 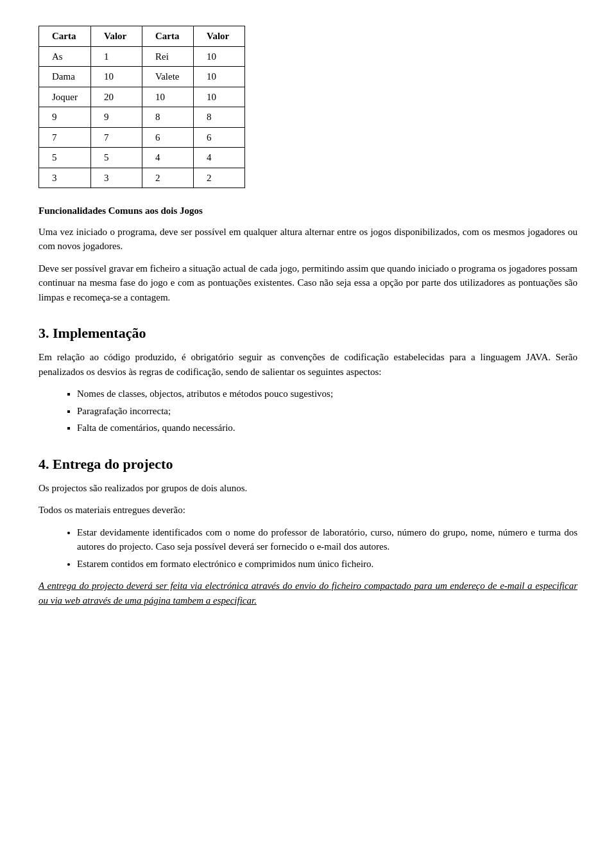 I want to click on list-item: Estar devidamente identificados com o no…, so click(x=327, y=539).